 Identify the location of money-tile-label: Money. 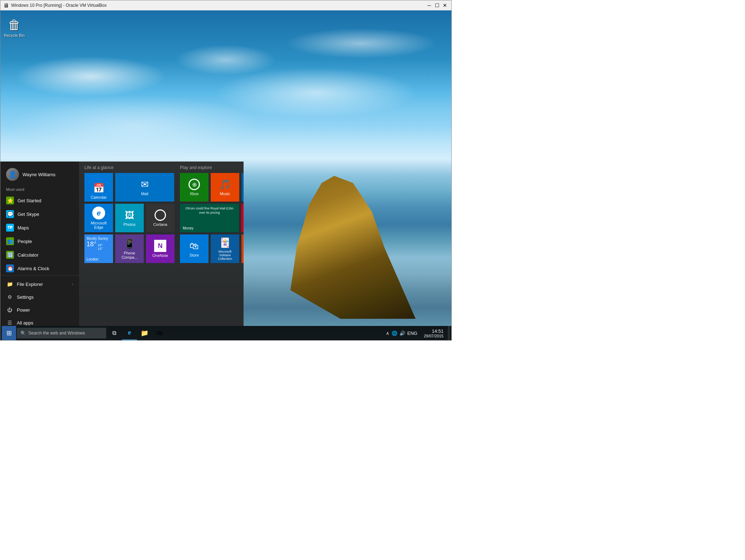
(188, 228).